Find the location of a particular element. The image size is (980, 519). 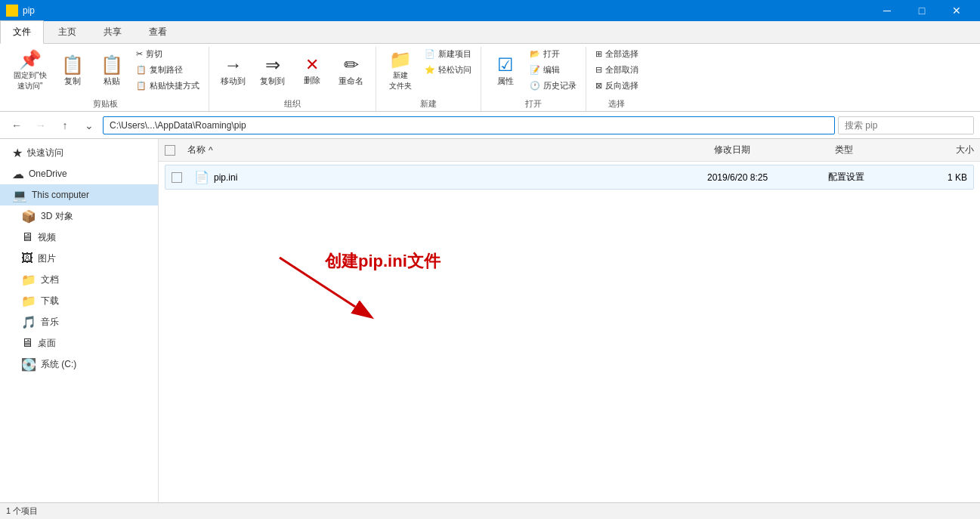

new-folder-button: 📁 新建 文件夹 is located at coordinates (400, 71).